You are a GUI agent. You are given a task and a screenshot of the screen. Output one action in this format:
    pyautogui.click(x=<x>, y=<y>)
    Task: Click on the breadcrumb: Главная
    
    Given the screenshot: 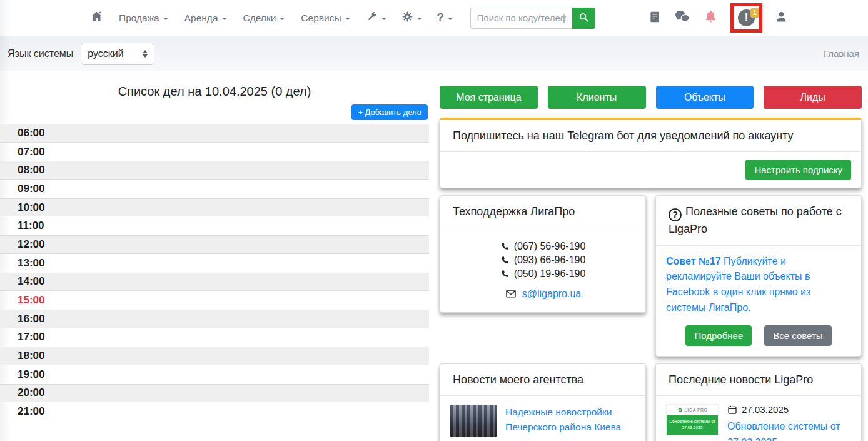 What is the action you would take?
    pyautogui.click(x=842, y=54)
    